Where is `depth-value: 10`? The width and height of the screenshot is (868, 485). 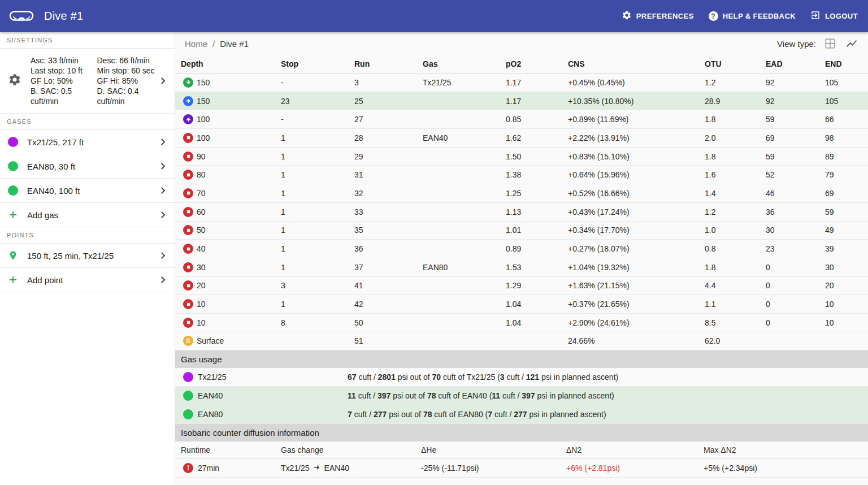 depth-value: 10 is located at coordinates (201, 304).